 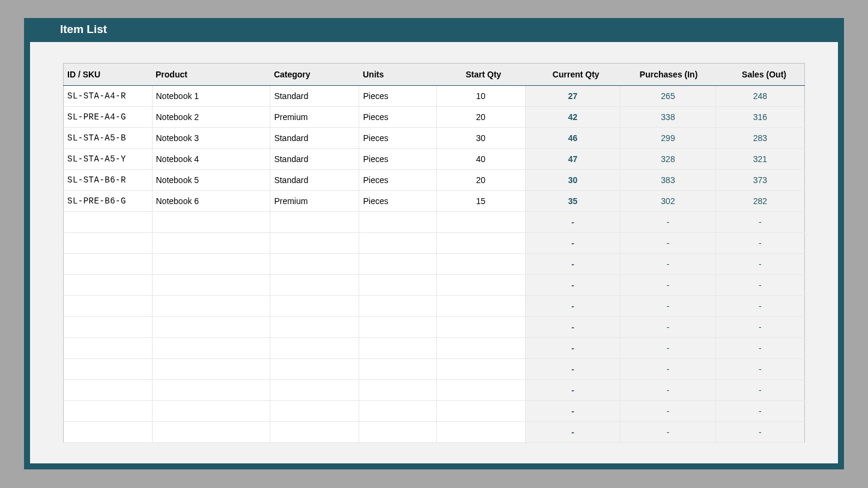 What do you see at coordinates (434, 180) in the screenshot?
I see `table-row: SL-STA-B6-RNotebook 5StandardPieces20303…` at bounding box center [434, 180].